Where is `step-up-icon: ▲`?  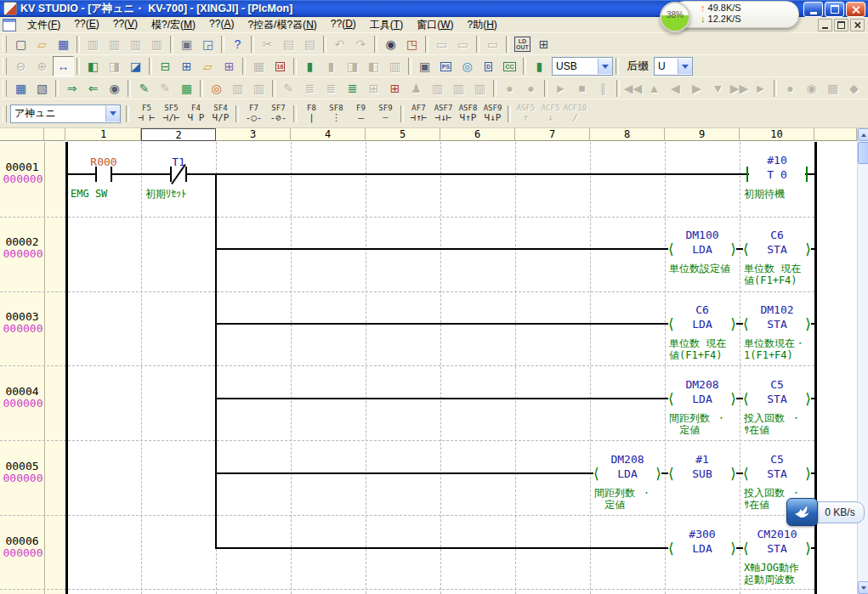 step-up-icon: ▲ is located at coordinates (655, 88).